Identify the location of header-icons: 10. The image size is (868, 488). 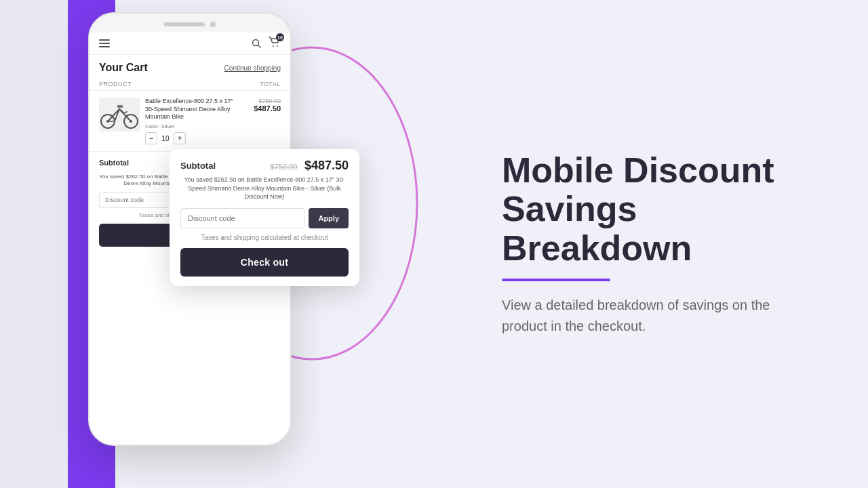
(266, 43).